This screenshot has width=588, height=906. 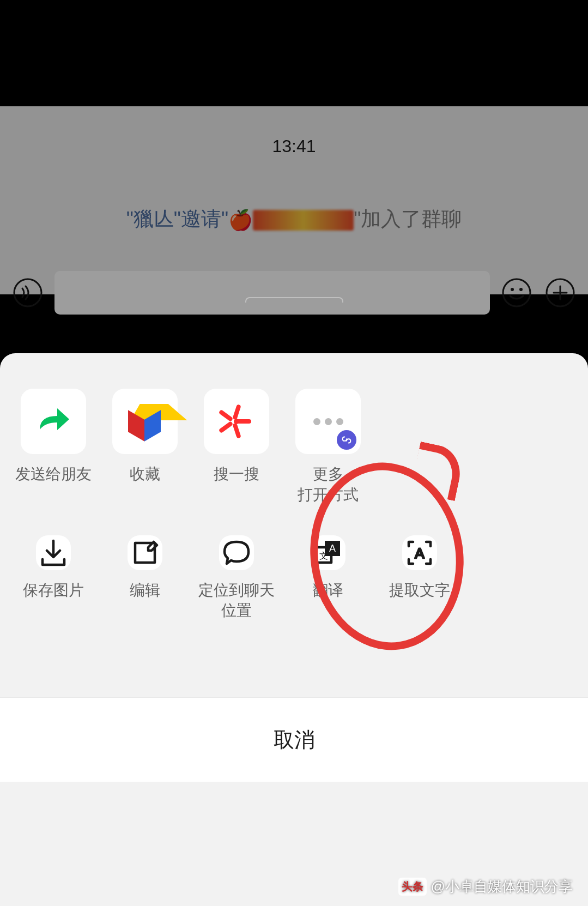 I want to click on chat-text-input, so click(x=272, y=293).